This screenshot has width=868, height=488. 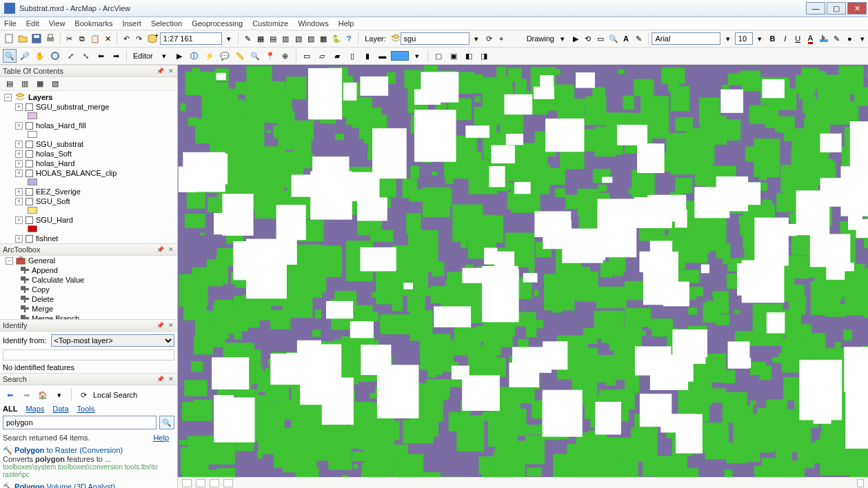 I want to click on toolbar-icon: ◨, so click(x=484, y=56).